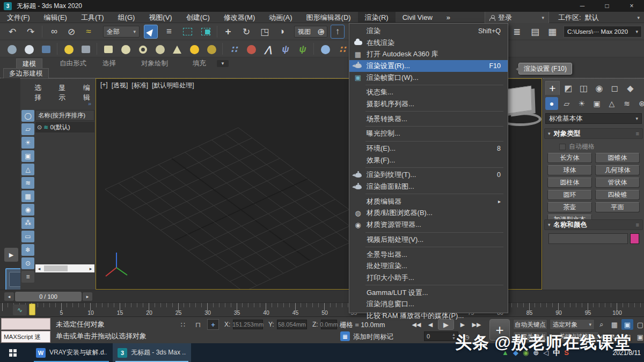 The width and height of the screenshot is (644, 362). I want to click on object-type-button-4: 圆柱体, so click(570, 182).